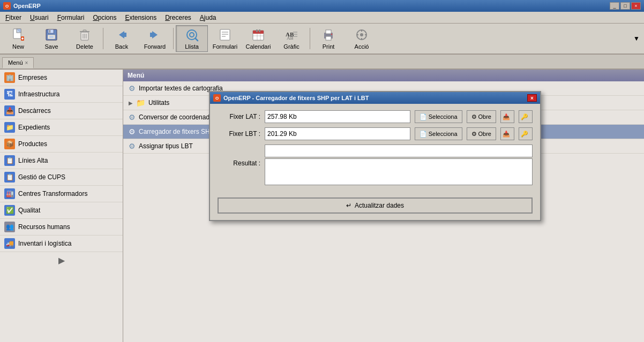 The width and height of the screenshot is (644, 342). What do you see at coordinates (258, 35) in the screenshot?
I see `calendari-icon` at bounding box center [258, 35].